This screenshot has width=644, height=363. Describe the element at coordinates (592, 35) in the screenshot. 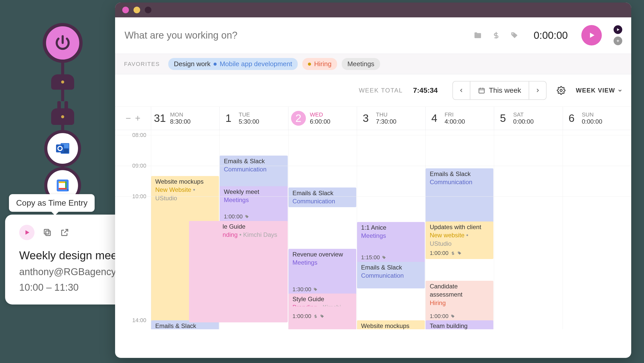

I see `start-button` at that location.